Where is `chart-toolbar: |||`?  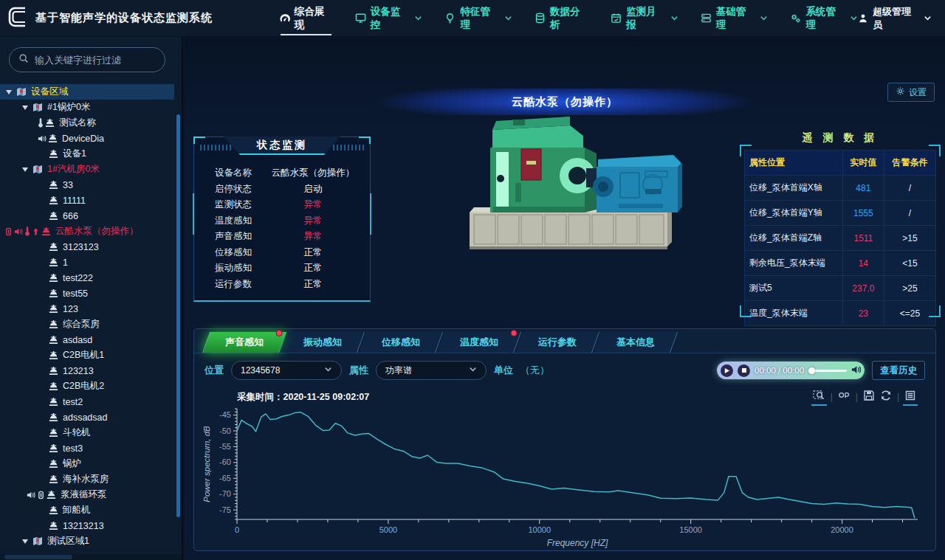 chart-toolbar: ||| is located at coordinates (865, 397).